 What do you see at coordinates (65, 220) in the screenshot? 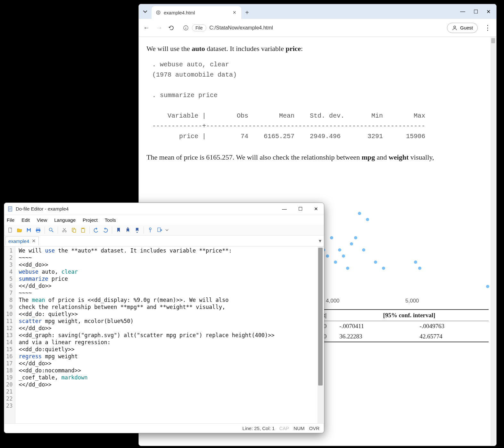
I see `menu-language: Language` at bounding box center [65, 220].